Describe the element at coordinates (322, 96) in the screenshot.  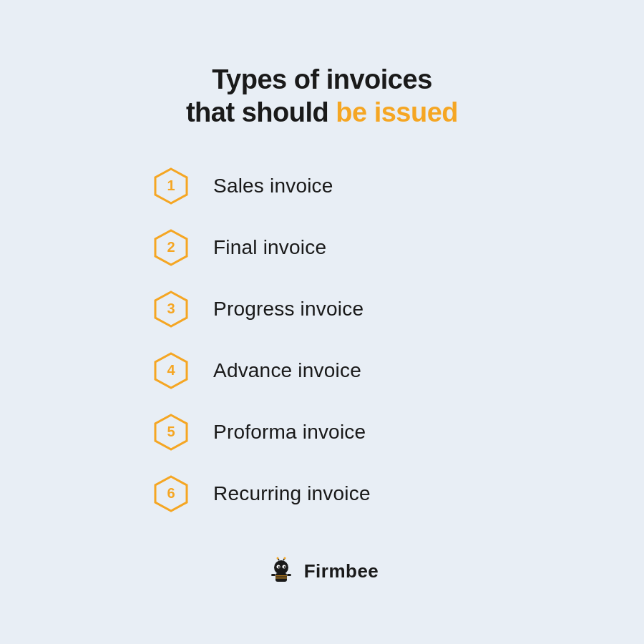
I see `title-block: Types of invoices that should be issued` at that location.